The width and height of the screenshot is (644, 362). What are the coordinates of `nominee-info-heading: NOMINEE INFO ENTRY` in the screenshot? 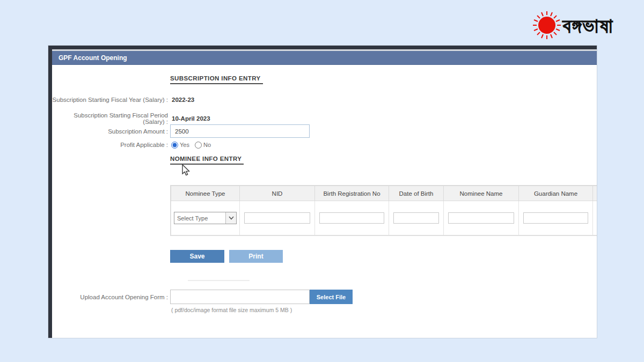 It's located at (207, 160).